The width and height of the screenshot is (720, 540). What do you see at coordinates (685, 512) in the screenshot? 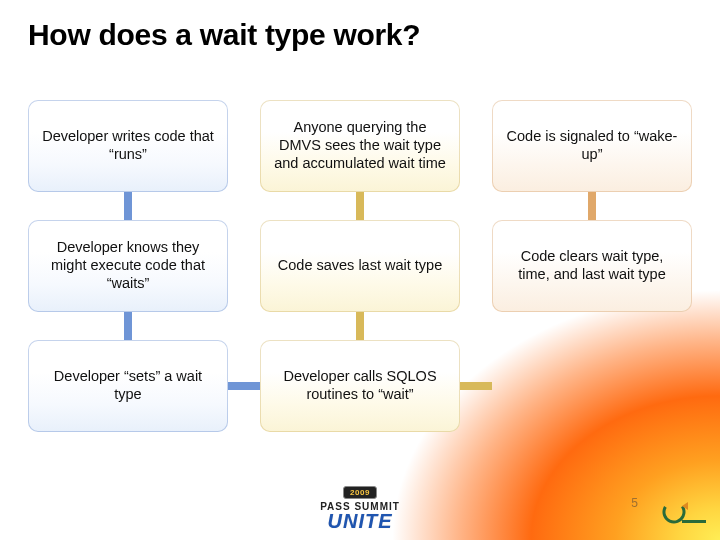
I see `pass-logo-icon` at bounding box center [685, 512].